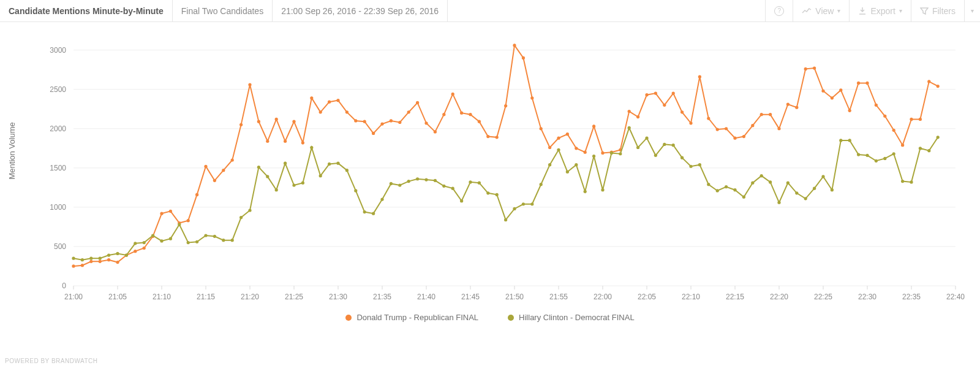  Describe the element at coordinates (338, 297) in the screenshot. I see `svg-text: 21:30` at that location.